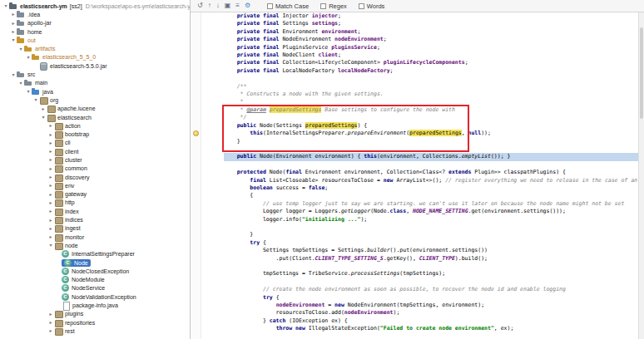 This screenshot has width=644, height=339. I want to click on regex-checkbox-box, so click(323, 7).